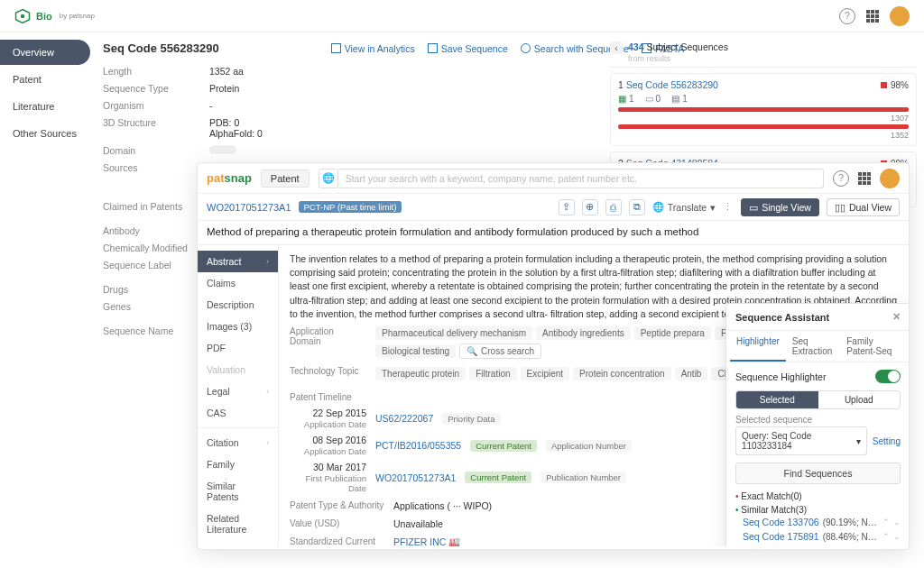 The image size is (924, 568). Describe the element at coordinates (415, 352) in the screenshot. I see `chip: Biological testing` at that location.